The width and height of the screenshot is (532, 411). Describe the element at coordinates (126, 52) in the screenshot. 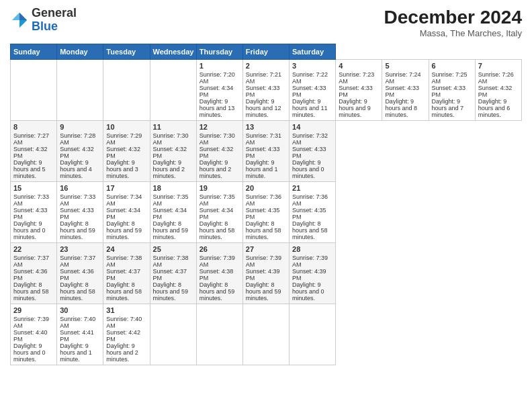

I see `header-tuesday: Tuesday` at that location.